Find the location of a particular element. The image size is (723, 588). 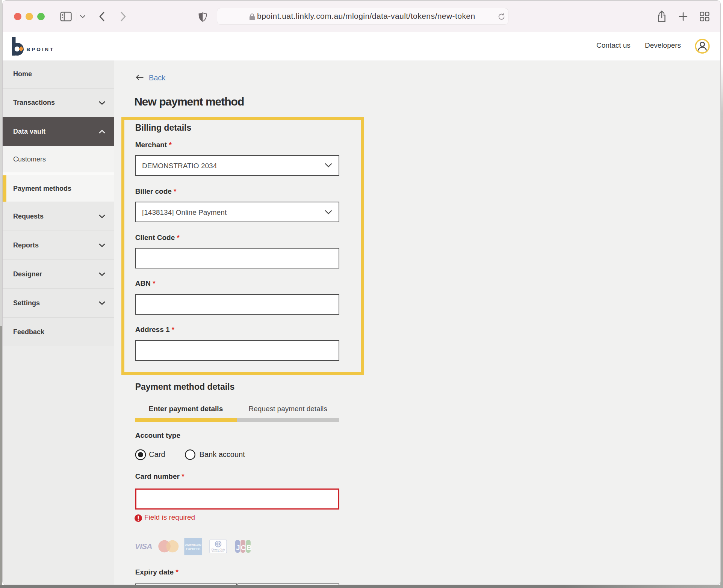

svg-text: Diners Club is located at coordinates (218, 550).